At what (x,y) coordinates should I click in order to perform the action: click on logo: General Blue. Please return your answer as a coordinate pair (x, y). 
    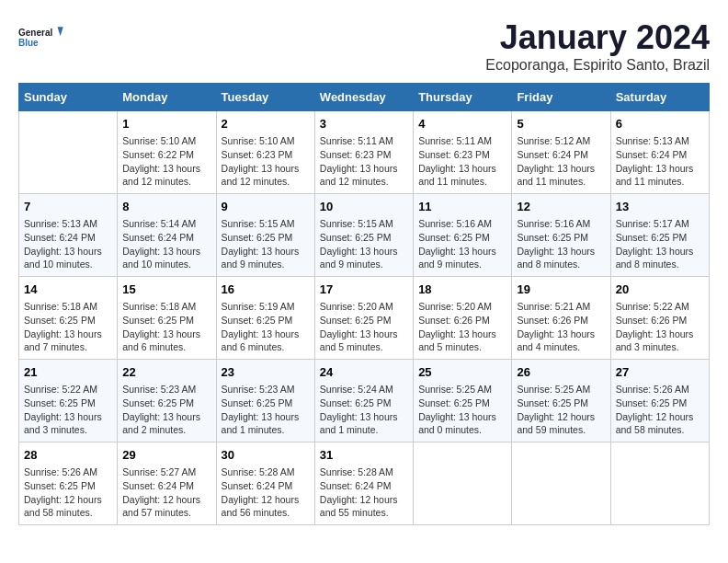
    Looking at the image, I should click on (41, 38).